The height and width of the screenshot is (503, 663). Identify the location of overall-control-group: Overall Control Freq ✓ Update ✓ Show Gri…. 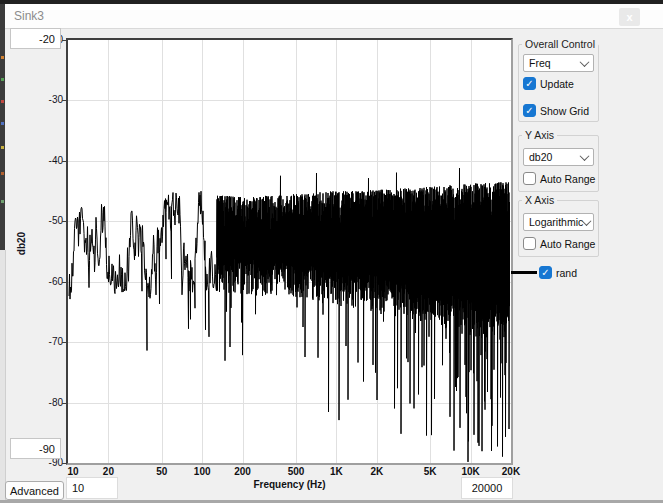
(558, 83).